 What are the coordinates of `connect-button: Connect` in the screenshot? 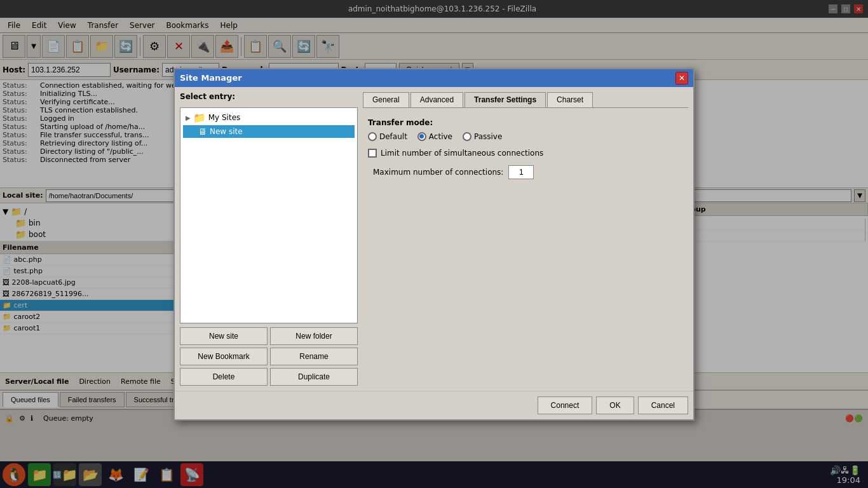 It's located at (566, 405).